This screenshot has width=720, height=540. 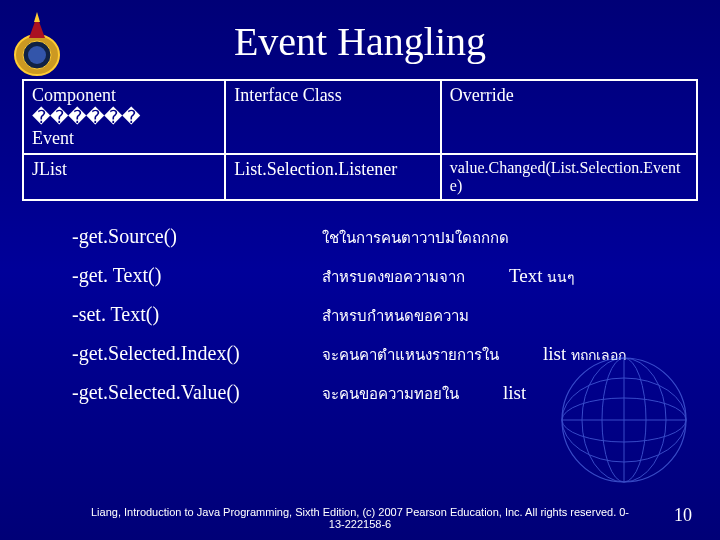 What do you see at coordinates (396, 316) in the screenshot?
I see `method-desc: สำหรบกำหนดขอความ` at bounding box center [396, 316].